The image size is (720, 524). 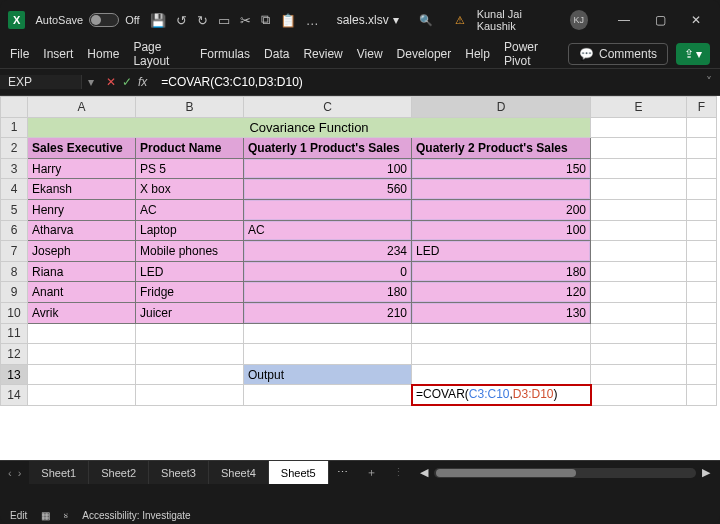 I want to click on confirm-formula-icon: ✓, so click(x=127, y=82).